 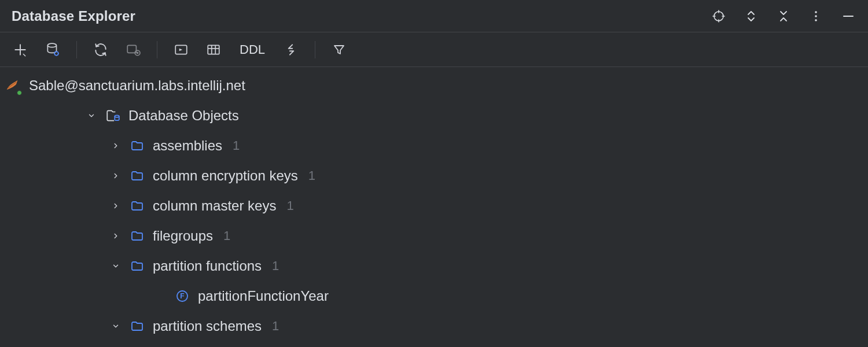 What do you see at coordinates (434, 176) in the screenshot?
I see `tree-node-column-encryption-keys: column encryption keys 1` at bounding box center [434, 176].